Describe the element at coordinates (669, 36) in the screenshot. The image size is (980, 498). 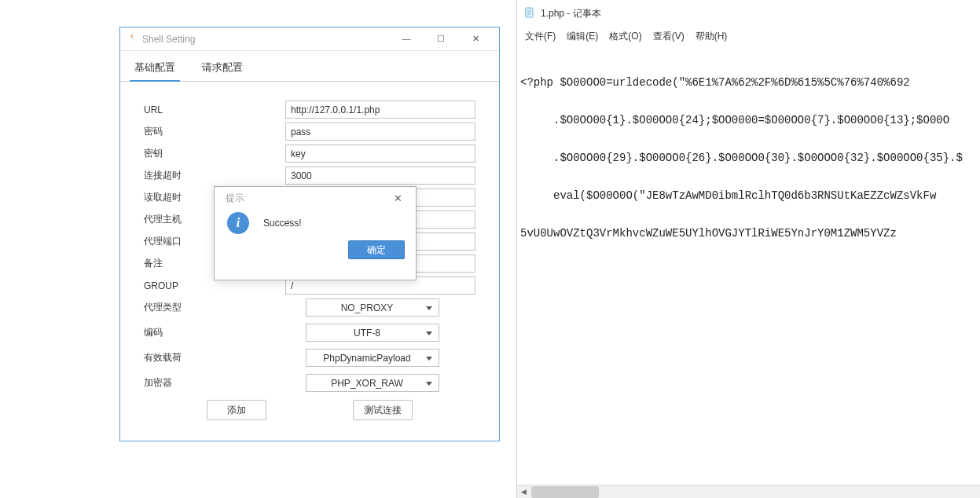
I see `menu-view: 查看(V)` at that location.